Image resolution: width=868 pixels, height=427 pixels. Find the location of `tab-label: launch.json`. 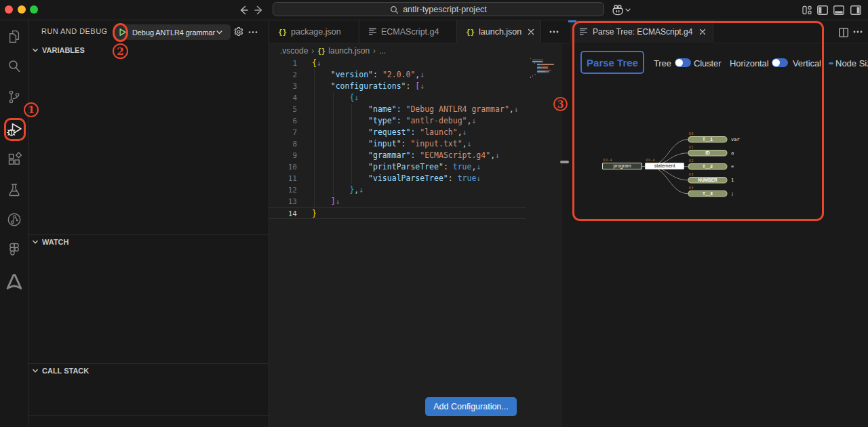

tab-label: launch.json is located at coordinates (500, 32).